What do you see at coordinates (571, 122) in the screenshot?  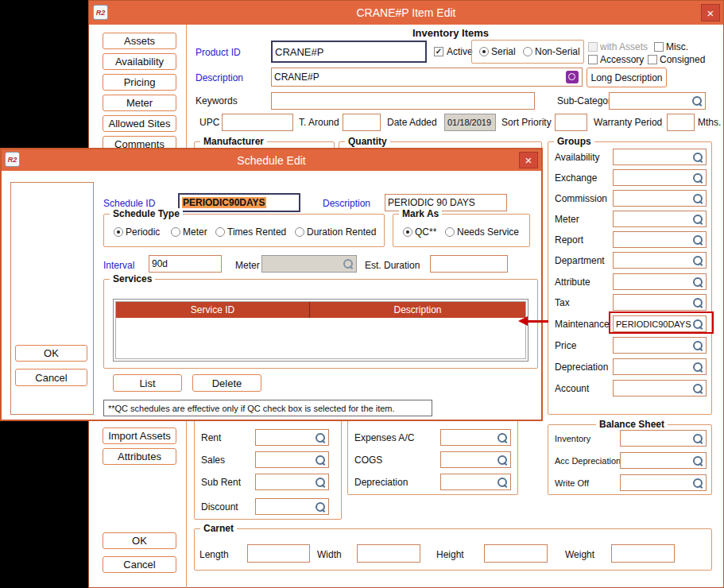 I see `sort-priority-field` at bounding box center [571, 122].